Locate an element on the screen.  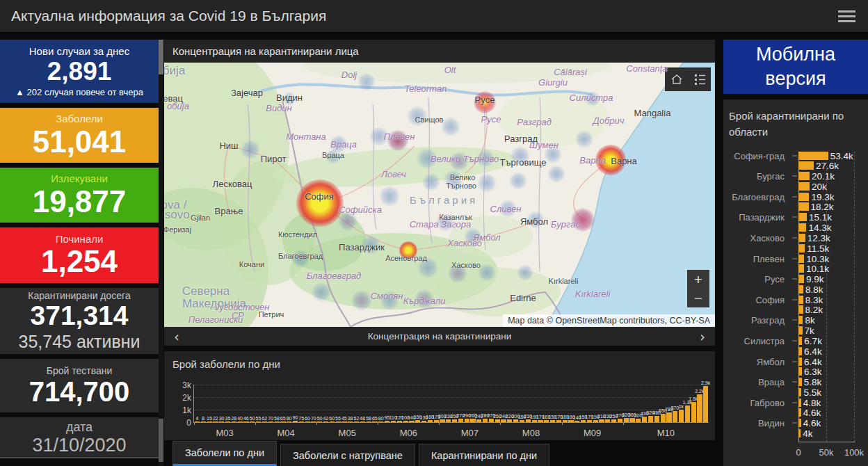
hamburger-menu-icon is located at coordinates (847, 17).